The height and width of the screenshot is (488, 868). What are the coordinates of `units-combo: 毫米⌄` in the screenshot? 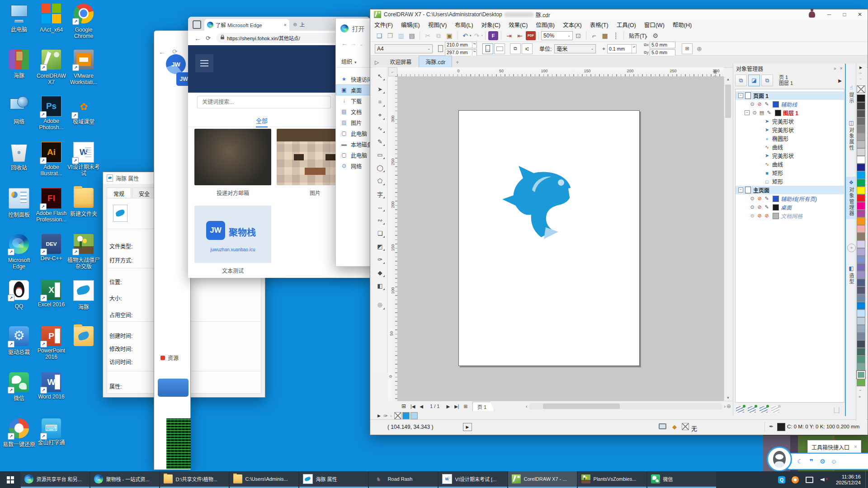 It's located at (575, 49).